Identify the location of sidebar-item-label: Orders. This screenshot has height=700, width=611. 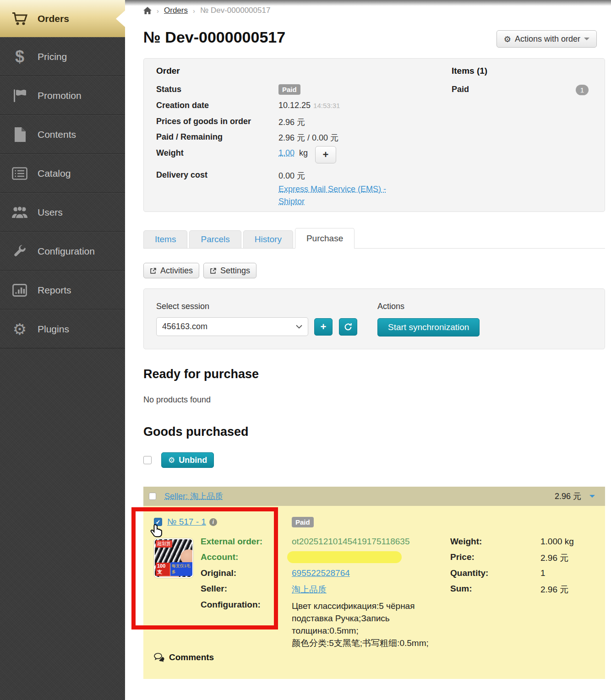
(53, 19).